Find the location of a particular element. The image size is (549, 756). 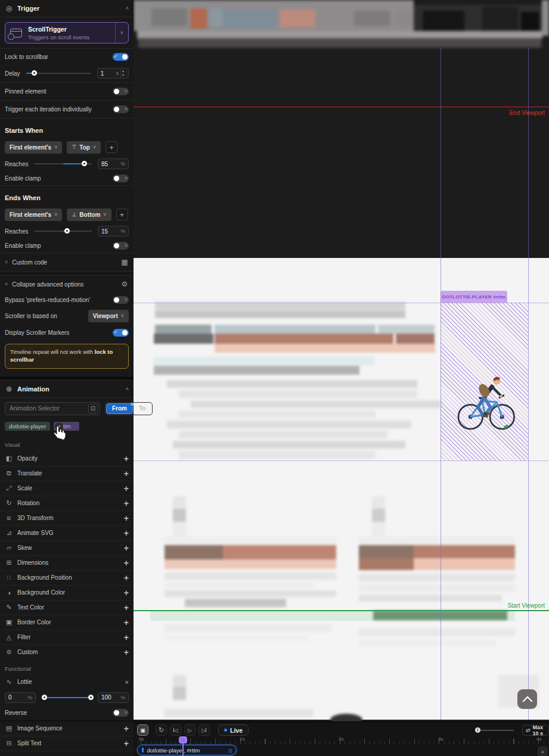

close-icon: × is located at coordinates (126, 300).